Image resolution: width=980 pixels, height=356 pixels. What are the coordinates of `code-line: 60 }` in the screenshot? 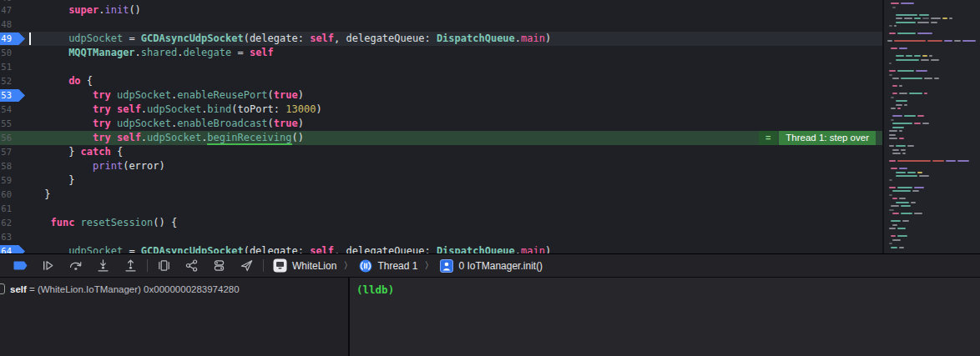 It's located at (441, 195).